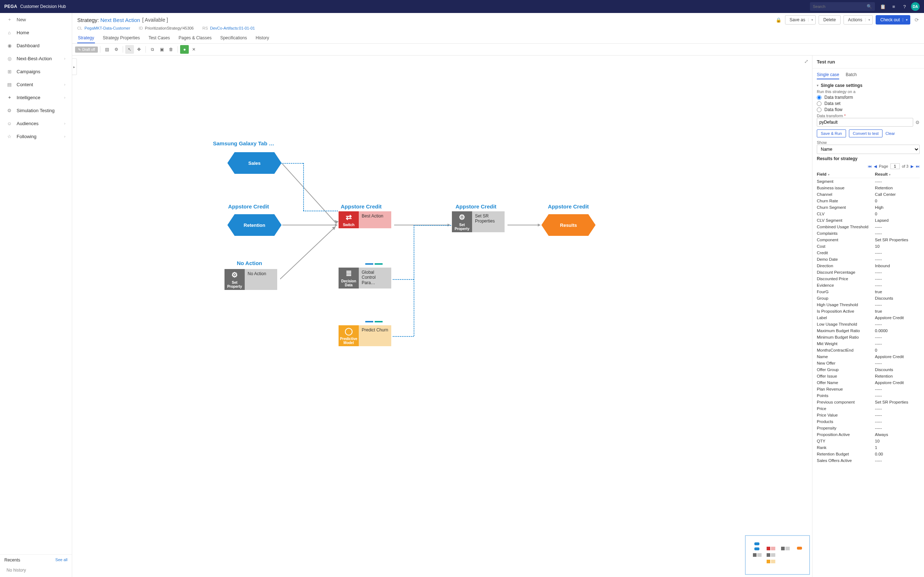 Image resolution: width=924 pixels, height=577 pixels. I want to click on save-as-button: Save as▾, so click(800, 20).